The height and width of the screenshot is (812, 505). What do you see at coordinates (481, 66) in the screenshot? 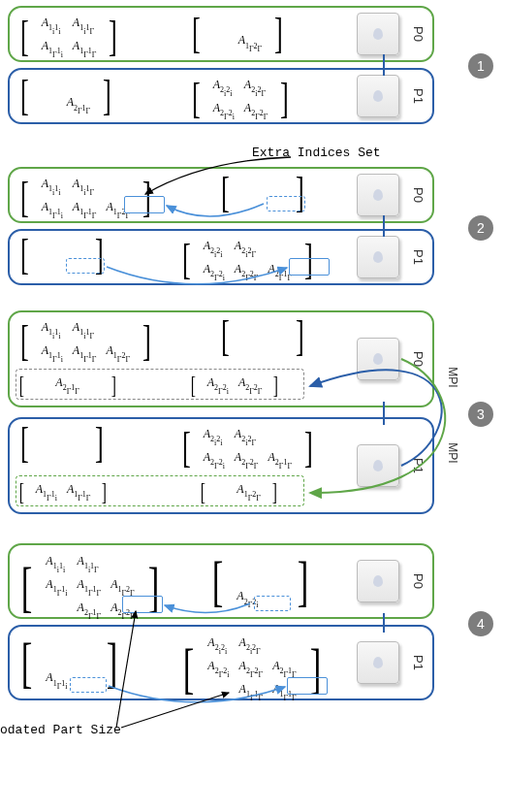
I see `step-badge-1: 1` at bounding box center [481, 66].